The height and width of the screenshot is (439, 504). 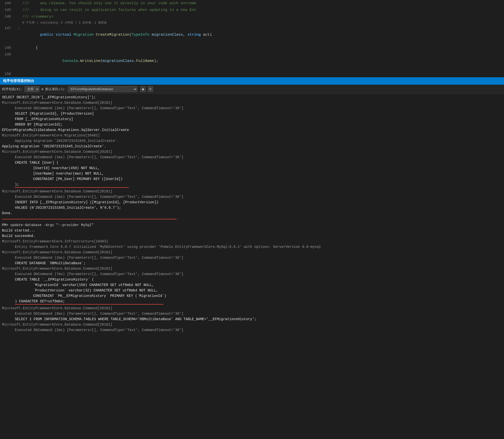 What do you see at coordinates (252, 130) in the screenshot?
I see `console-line: EFCoreMigrateMultiDatabase.Migrations.Sq…` at bounding box center [252, 130].